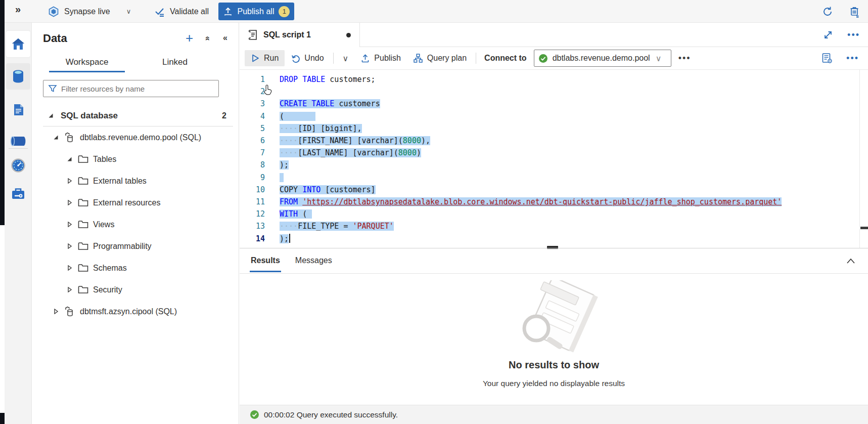 The image size is (868, 424). I want to click on nav-manage, so click(18, 194).